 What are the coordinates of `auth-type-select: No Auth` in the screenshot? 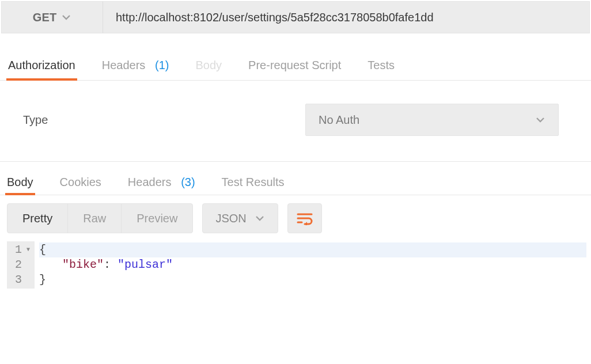 It's located at (432, 120).